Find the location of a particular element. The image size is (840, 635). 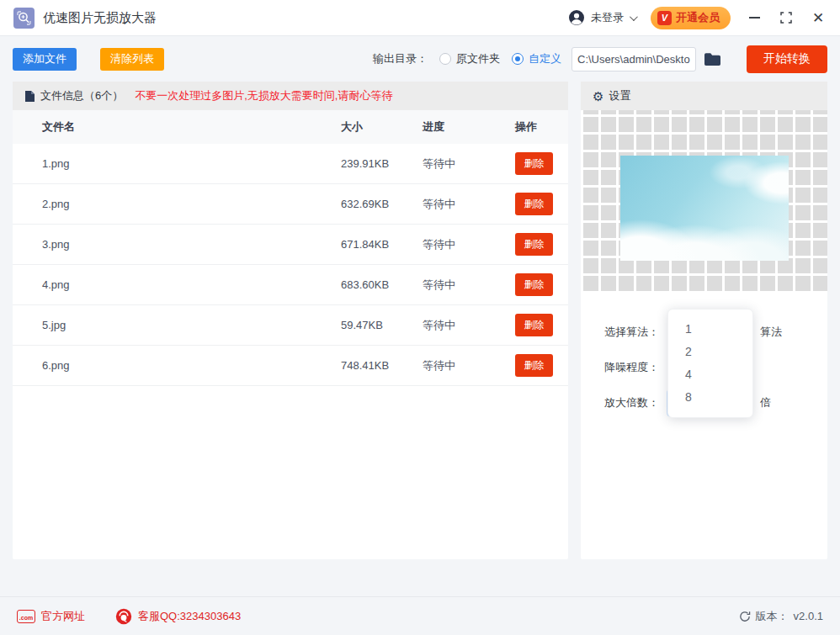

footer: .com 官方网址 客服QQ:3234303643 版本： v2.0.1 is located at coordinates (420, 616).